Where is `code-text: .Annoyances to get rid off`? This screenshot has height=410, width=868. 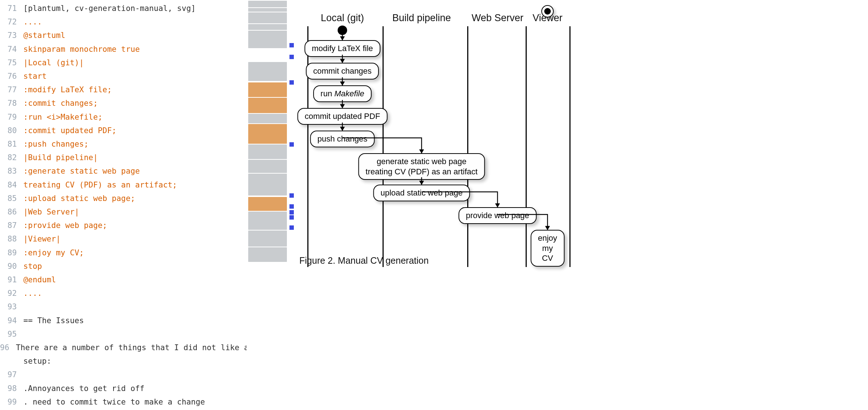 code-text: .Annoyances to get rid off is located at coordinates (84, 388).